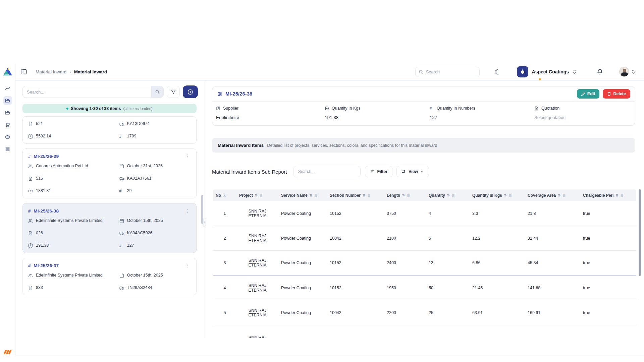  I want to click on truck-icon, so click(122, 233).